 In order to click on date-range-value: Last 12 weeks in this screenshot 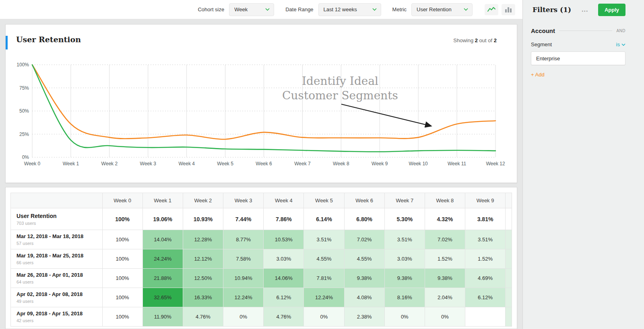, I will do `click(341, 10)`.